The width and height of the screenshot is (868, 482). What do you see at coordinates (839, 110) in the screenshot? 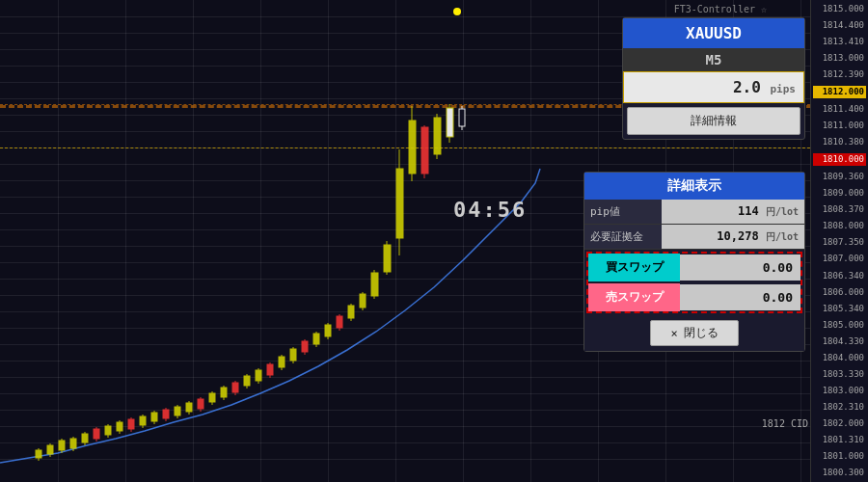
I see `price-tick: 1811.400` at bounding box center [839, 110].